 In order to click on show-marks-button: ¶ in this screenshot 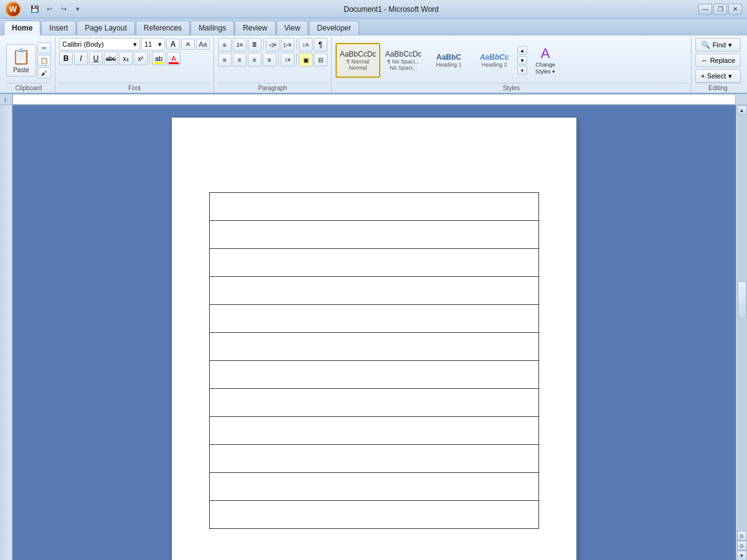, I will do `click(321, 45)`.